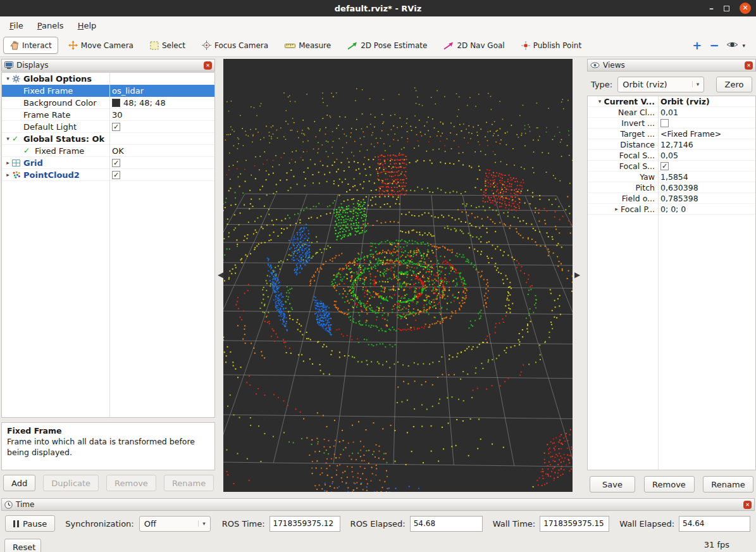 The width and height of the screenshot is (756, 552). What do you see at coordinates (711, 8) in the screenshot?
I see `minimize-button: –` at bounding box center [711, 8].